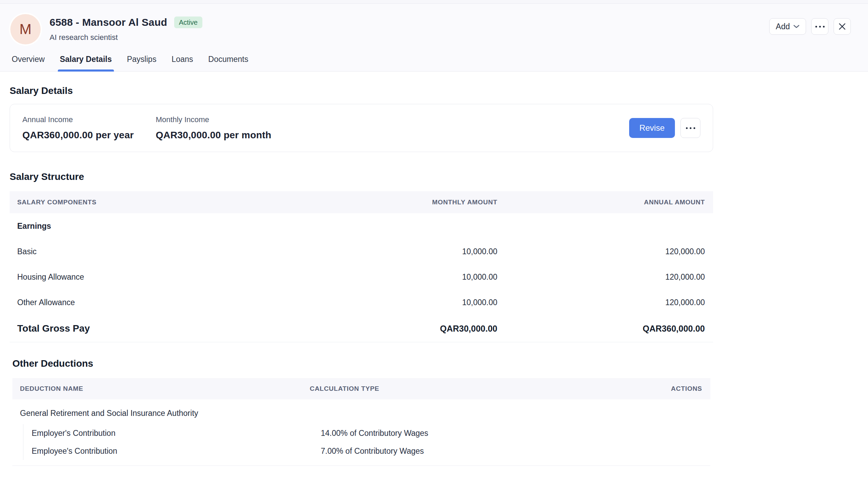 The image size is (868, 494). I want to click on salary-details-heading: Salary Details, so click(439, 91).